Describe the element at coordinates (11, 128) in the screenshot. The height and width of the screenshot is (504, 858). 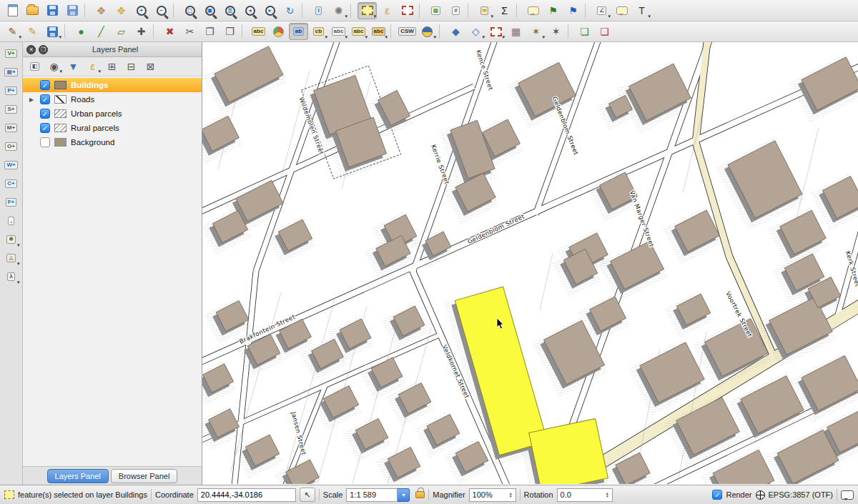
I see `add-mssql-layer-button: M+` at that location.